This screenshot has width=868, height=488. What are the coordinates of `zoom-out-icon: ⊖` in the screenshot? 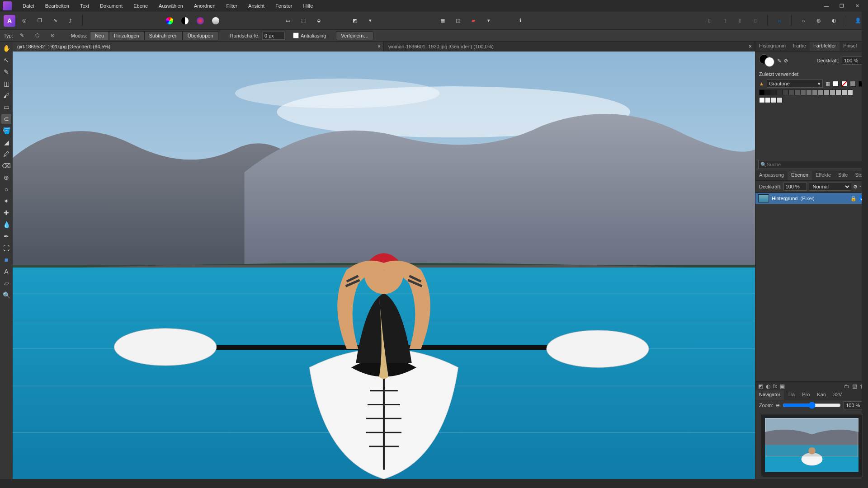 It's located at (778, 406).